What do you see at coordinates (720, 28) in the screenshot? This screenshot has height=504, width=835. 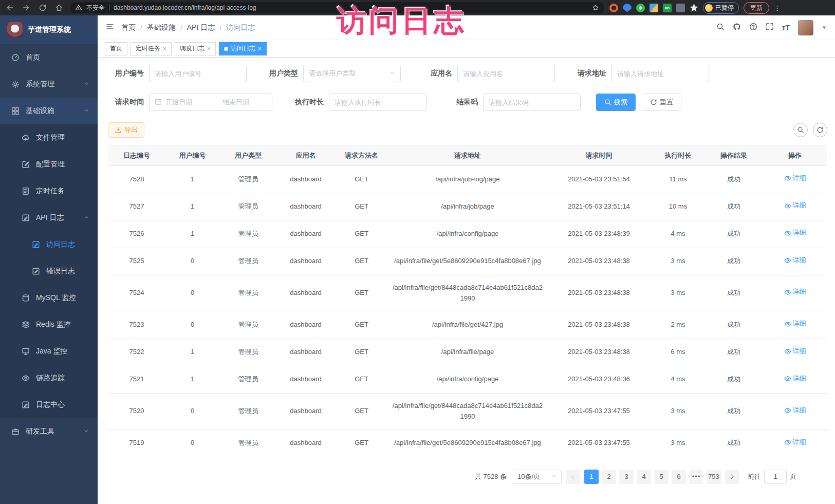 I see `search-icon` at bounding box center [720, 28].